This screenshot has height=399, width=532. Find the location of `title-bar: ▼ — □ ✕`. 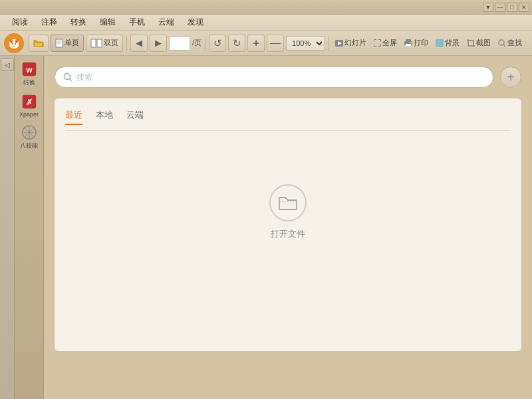

title-bar: ▼ — □ ✕ is located at coordinates (266, 7).